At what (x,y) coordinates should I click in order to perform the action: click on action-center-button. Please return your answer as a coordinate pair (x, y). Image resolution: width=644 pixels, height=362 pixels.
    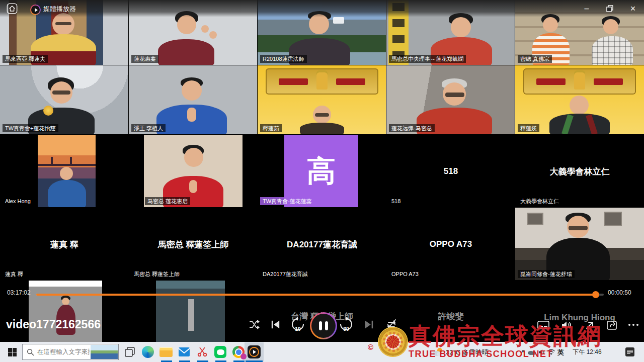
    Looking at the image, I should click on (630, 352).